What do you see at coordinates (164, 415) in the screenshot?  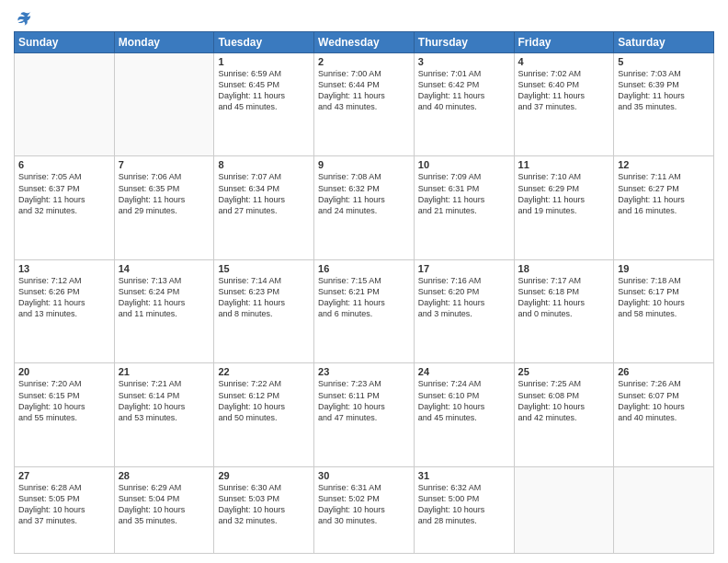 I see `table-row: 21Sunrise: 7:21 AM Sunset: 6:14 PM Dayli…` at bounding box center [164, 415].